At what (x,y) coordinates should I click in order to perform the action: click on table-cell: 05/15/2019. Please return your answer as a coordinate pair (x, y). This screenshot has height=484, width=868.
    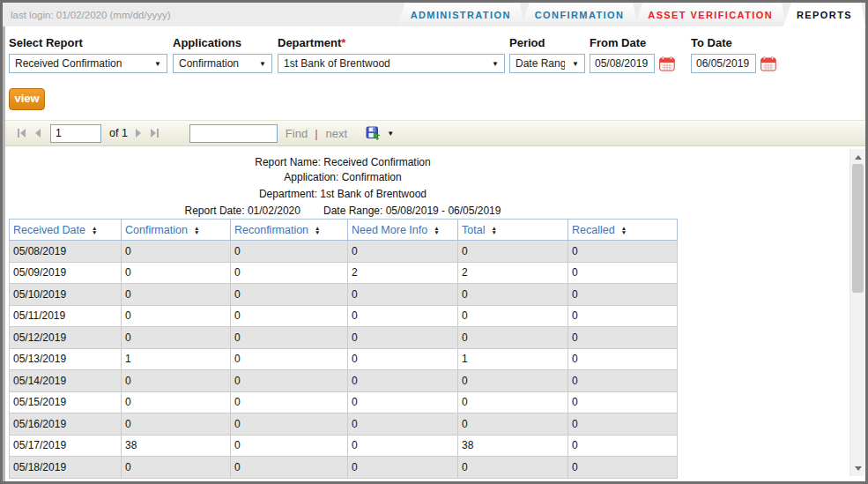
    Looking at the image, I should click on (65, 402).